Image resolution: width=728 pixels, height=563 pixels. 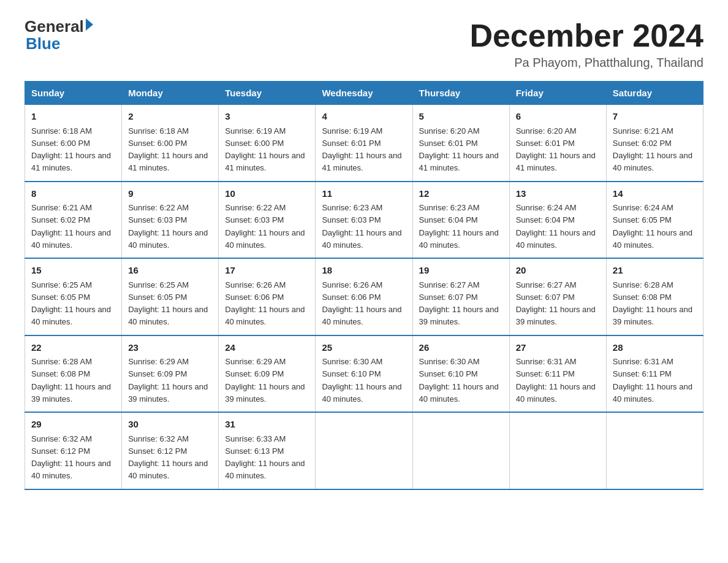 What do you see at coordinates (459, 226) in the screenshot?
I see `day-info: Sunrise: 6:23 AMSunset: 6:04 PMDaylight:…` at bounding box center [459, 226].